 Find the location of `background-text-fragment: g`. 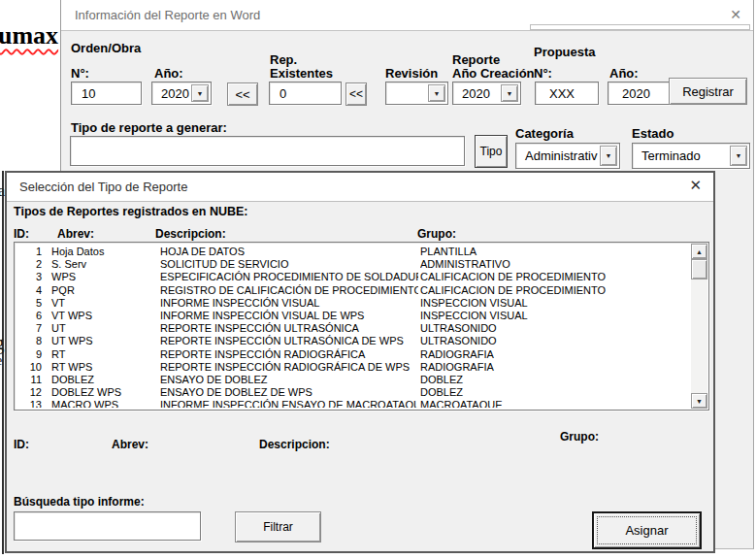

background-text-fragment: g is located at coordinates (2, 344).